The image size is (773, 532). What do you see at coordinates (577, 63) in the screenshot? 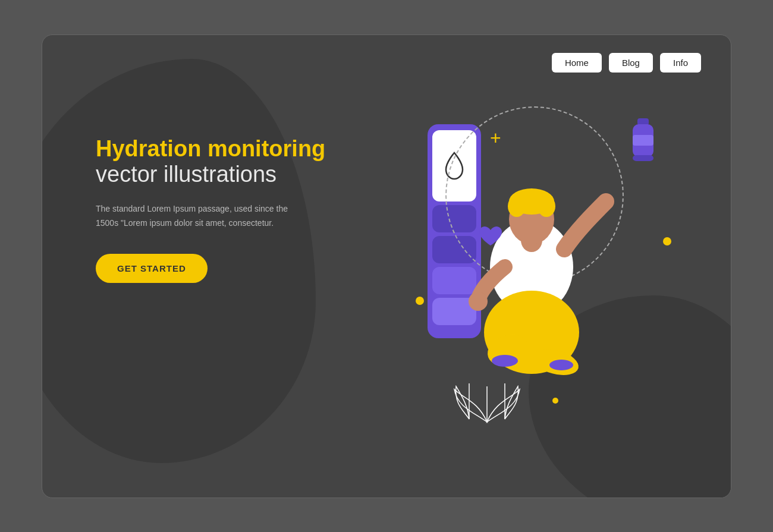
I see `nav-home-button: Home` at bounding box center [577, 63].